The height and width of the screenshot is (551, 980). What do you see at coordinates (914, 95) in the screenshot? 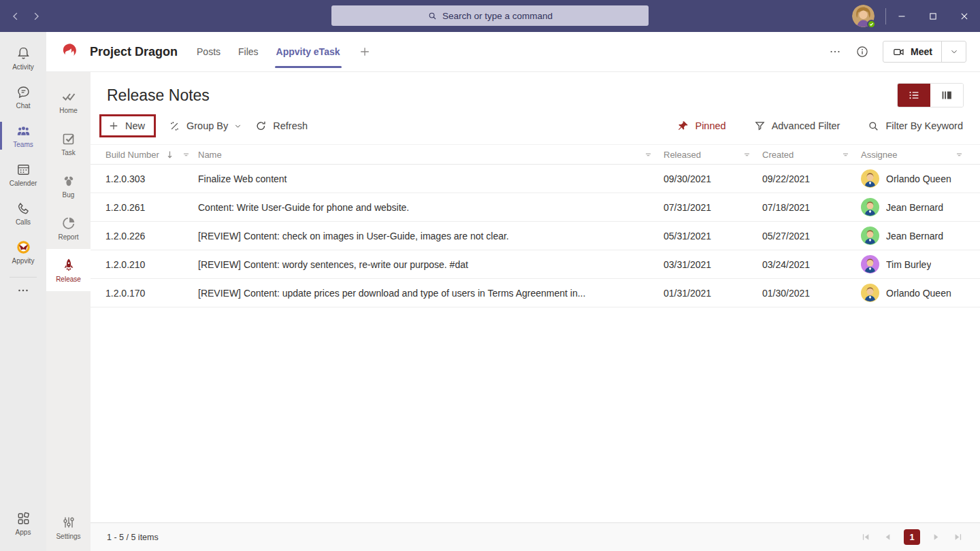
I see `list-view-button` at bounding box center [914, 95].